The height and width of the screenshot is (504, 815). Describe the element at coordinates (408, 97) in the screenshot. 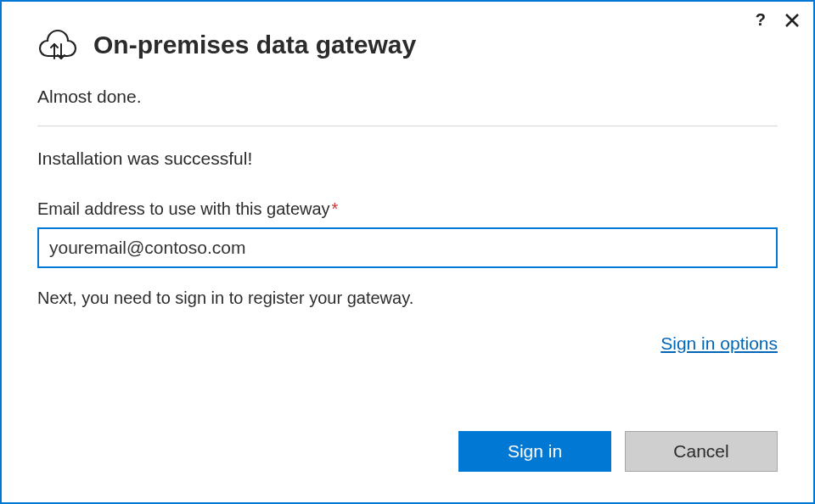

I see `dialog-subtitle: Almost done.` at that location.